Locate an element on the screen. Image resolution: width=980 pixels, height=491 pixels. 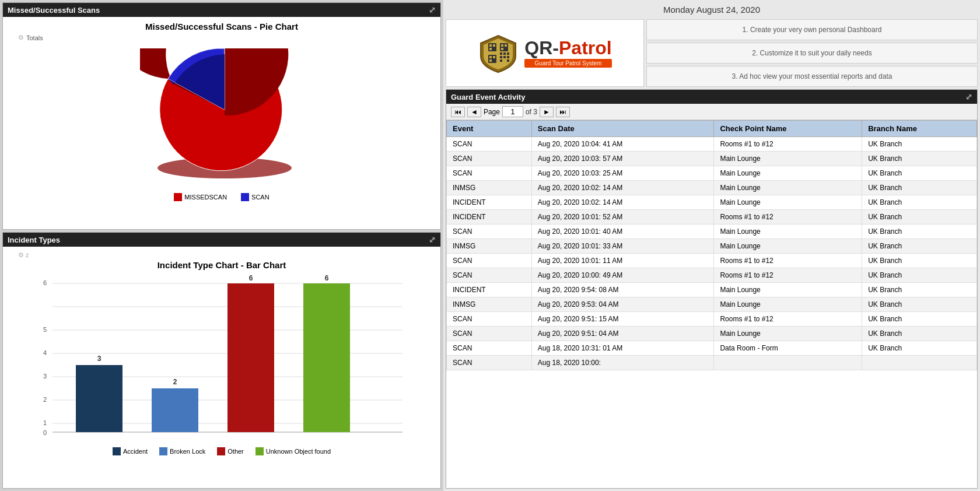
cell-branch is located at coordinates (919, 363).